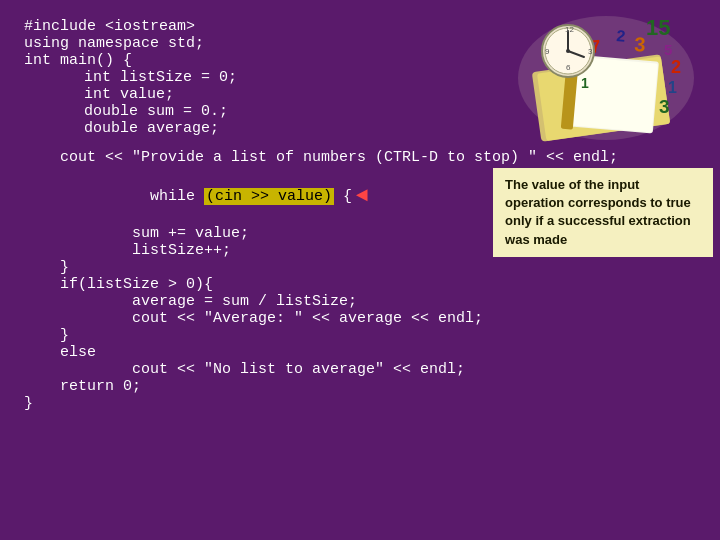  I want to click on code-line-13: }, so click(254, 268).